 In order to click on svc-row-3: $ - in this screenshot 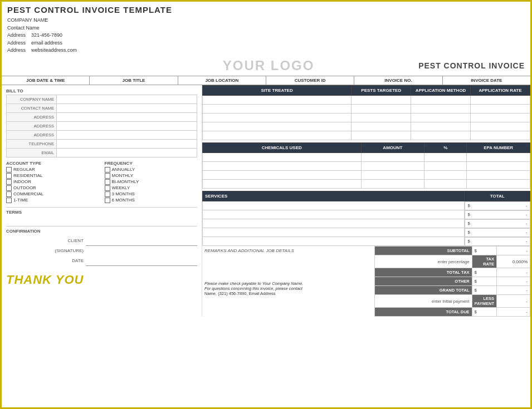, I will do `click(367, 224)`.